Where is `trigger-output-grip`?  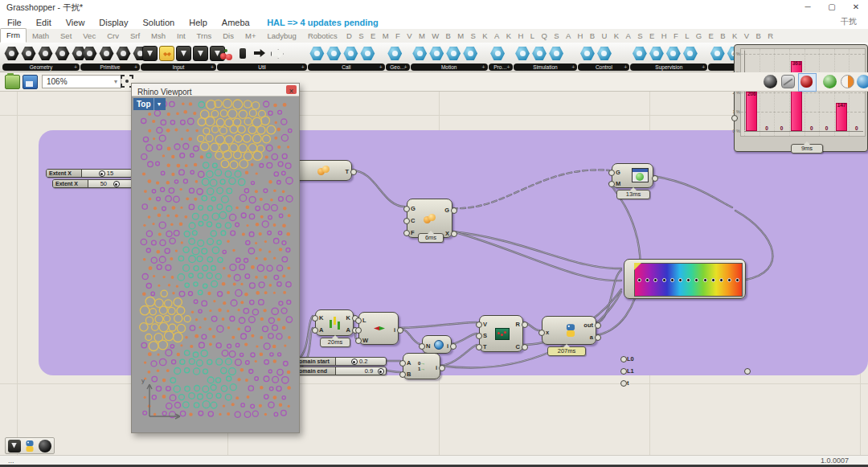
trigger-output-grip is located at coordinates (354, 172).